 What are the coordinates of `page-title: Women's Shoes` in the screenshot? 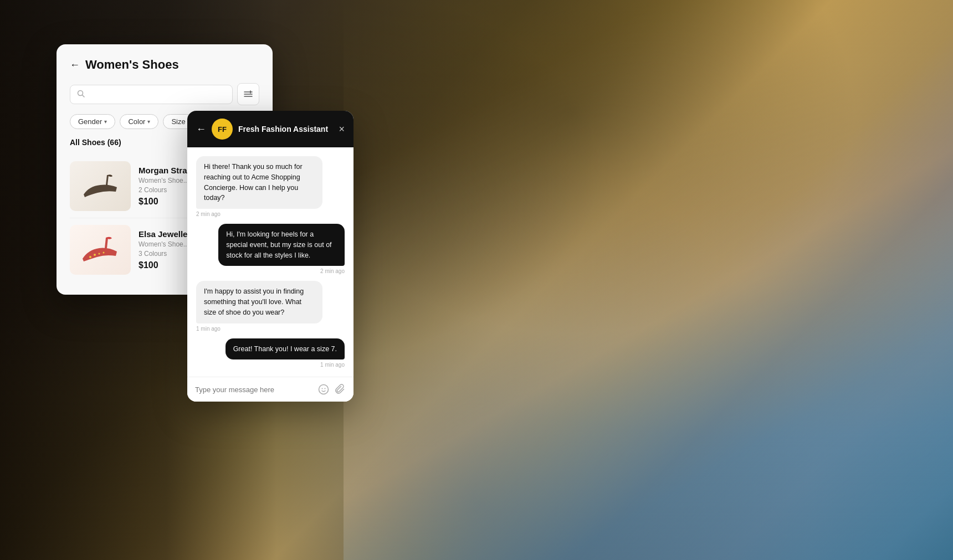 It's located at (132, 65).